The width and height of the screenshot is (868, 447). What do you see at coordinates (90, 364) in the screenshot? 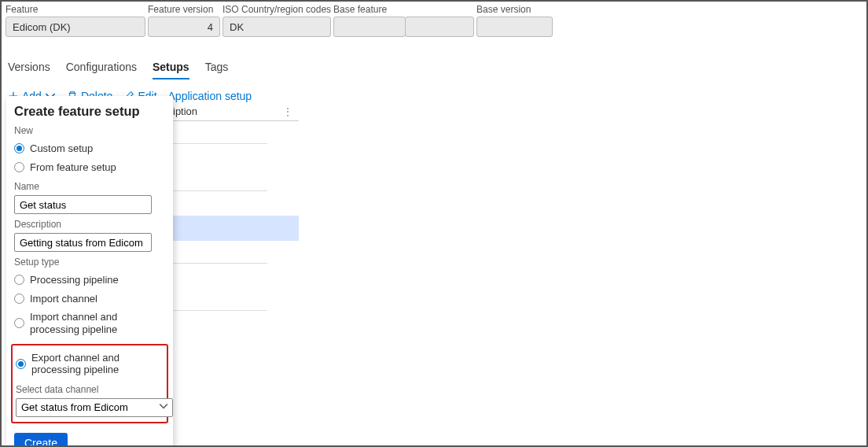
I see `radio-export-and-processing: Export channel and processing pipeline` at bounding box center [90, 364].